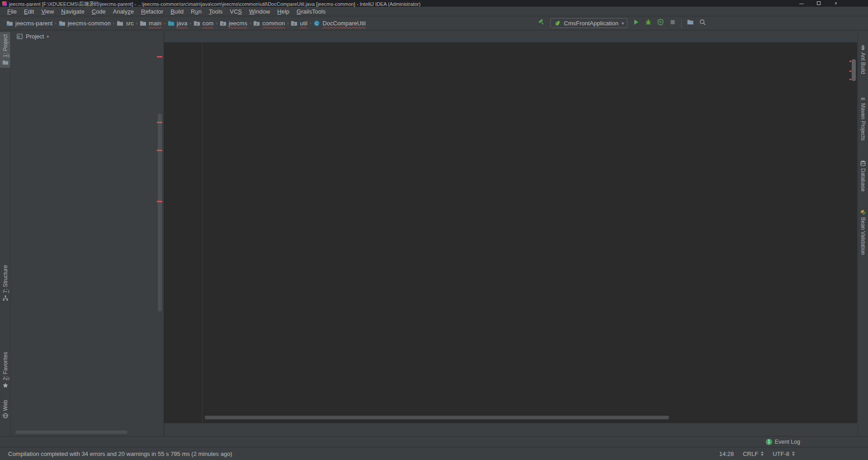 The height and width of the screenshot is (460, 868). I want to click on run-configuration-select: CmsFrontApplication▾, so click(589, 23).